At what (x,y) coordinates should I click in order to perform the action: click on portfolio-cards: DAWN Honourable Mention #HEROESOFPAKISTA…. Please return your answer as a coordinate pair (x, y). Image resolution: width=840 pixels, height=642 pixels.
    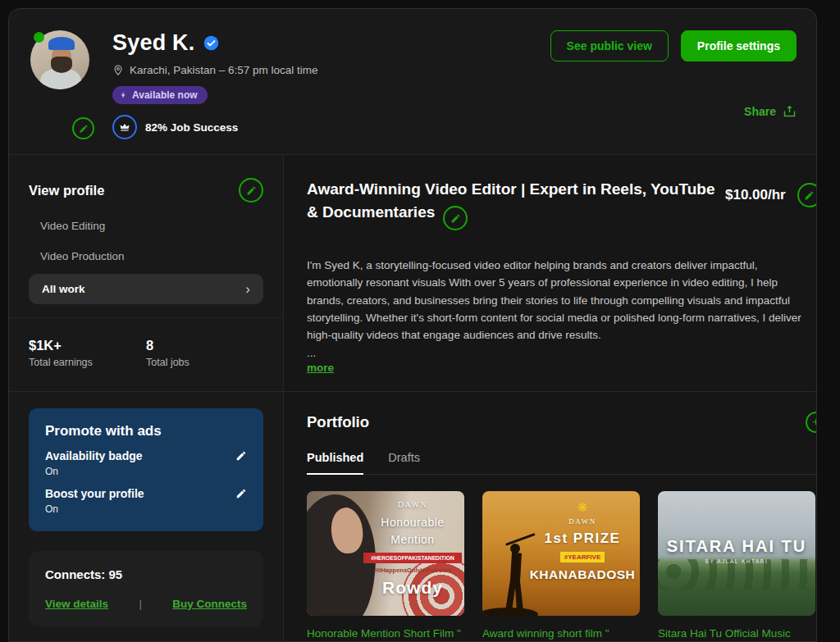
    Looking at the image, I should click on (562, 567).